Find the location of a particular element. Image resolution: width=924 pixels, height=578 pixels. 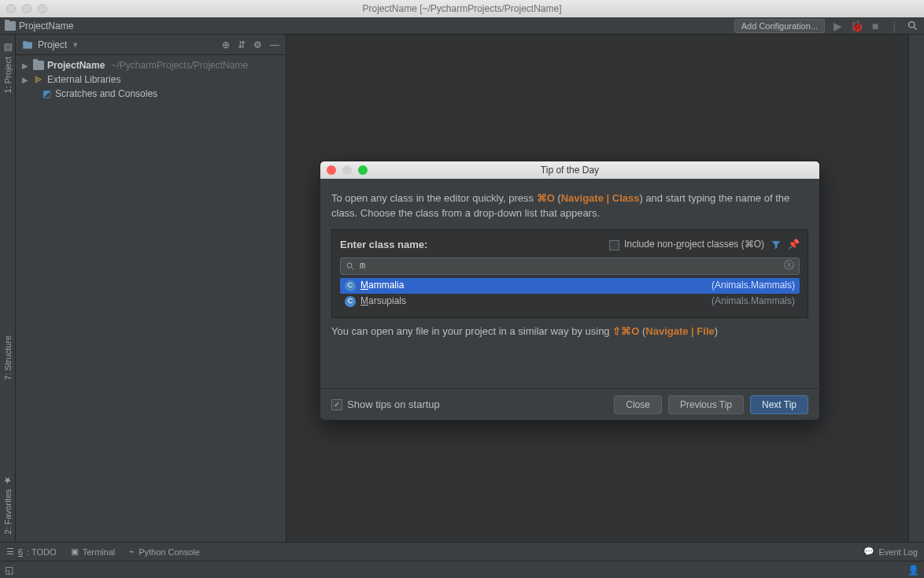

dialog-max-icon is located at coordinates (363, 170).